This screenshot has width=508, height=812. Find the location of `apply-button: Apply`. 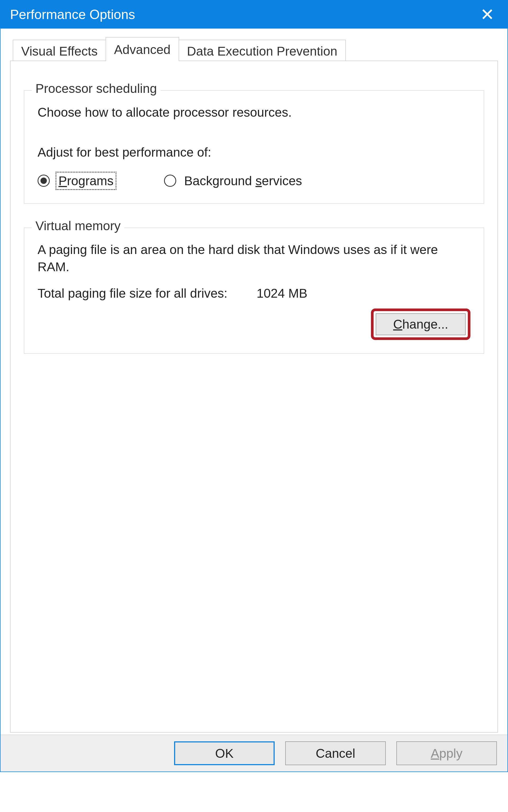

apply-button: Apply is located at coordinates (447, 753).